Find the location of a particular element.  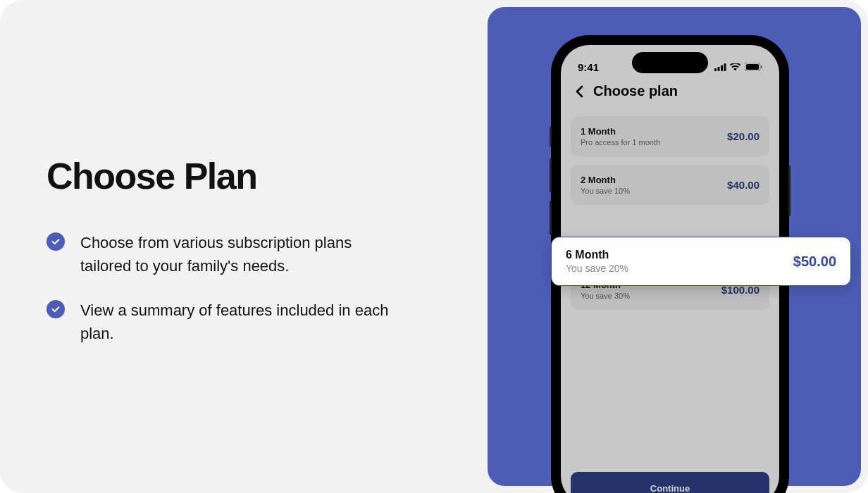

plan-name: 2 Month is located at coordinates (605, 180).